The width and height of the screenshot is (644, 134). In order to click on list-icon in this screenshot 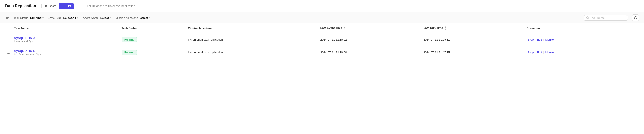, I will do `click(64, 6)`.